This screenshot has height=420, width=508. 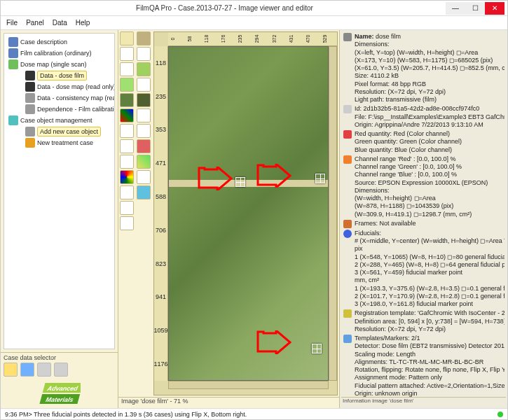 I want to click on info-footer: Information image 'dose film', so click(x=423, y=402).